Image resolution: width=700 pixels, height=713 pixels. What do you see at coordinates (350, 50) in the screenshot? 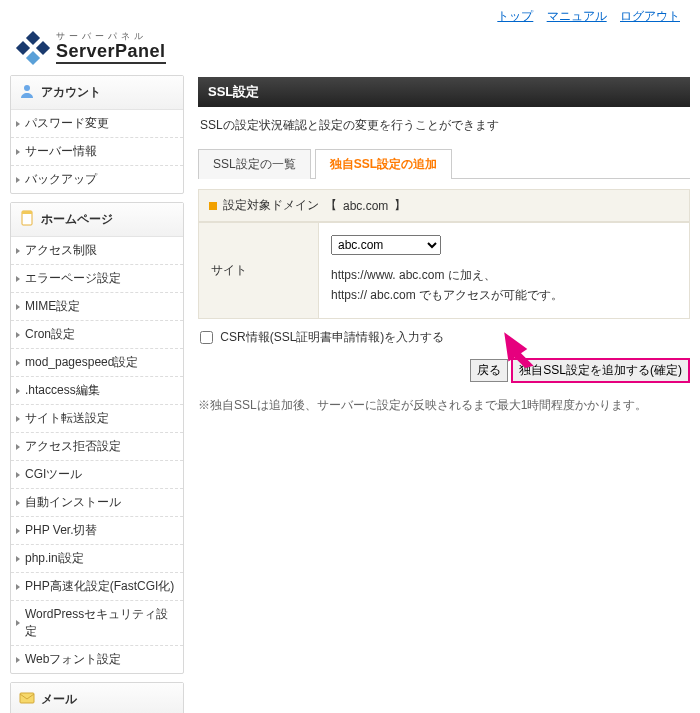
I see `header: サーバーパネル ServerPanel` at bounding box center [350, 50].